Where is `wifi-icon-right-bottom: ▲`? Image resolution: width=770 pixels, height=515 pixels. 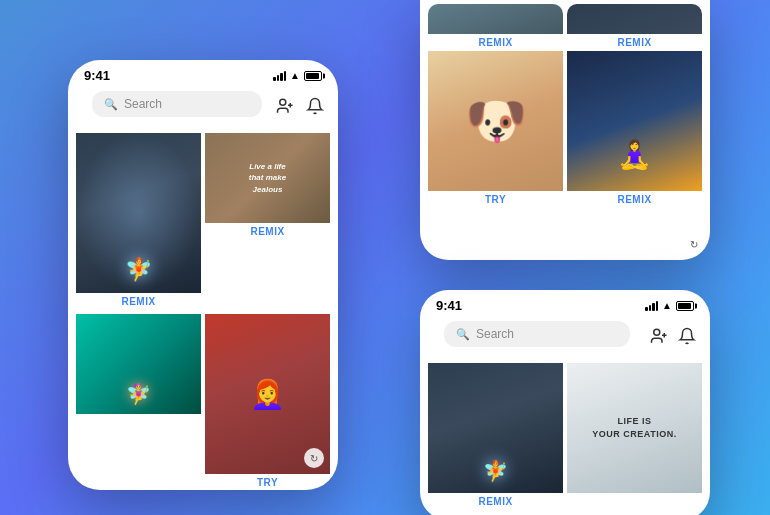 wifi-icon-right-bottom: ▲ is located at coordinates (667, 306).